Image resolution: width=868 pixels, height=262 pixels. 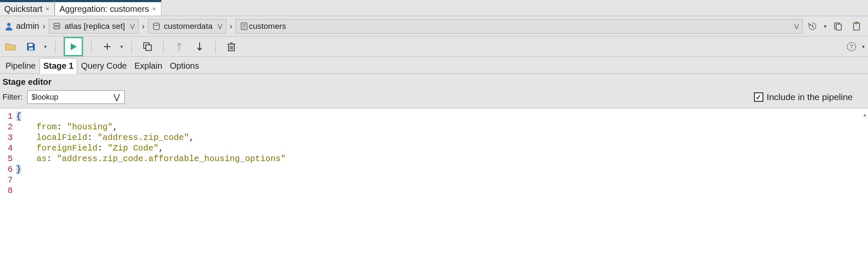 I want to click on tab-pipeline: Pipeline, so click(x=20, y=66).